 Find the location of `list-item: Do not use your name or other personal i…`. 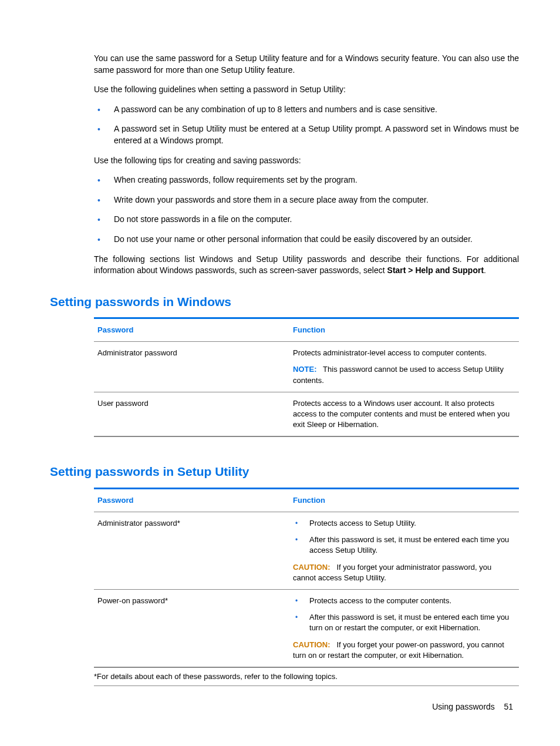

list-item: Do not use your name or other personal i… is located at coordinates (306, 240).